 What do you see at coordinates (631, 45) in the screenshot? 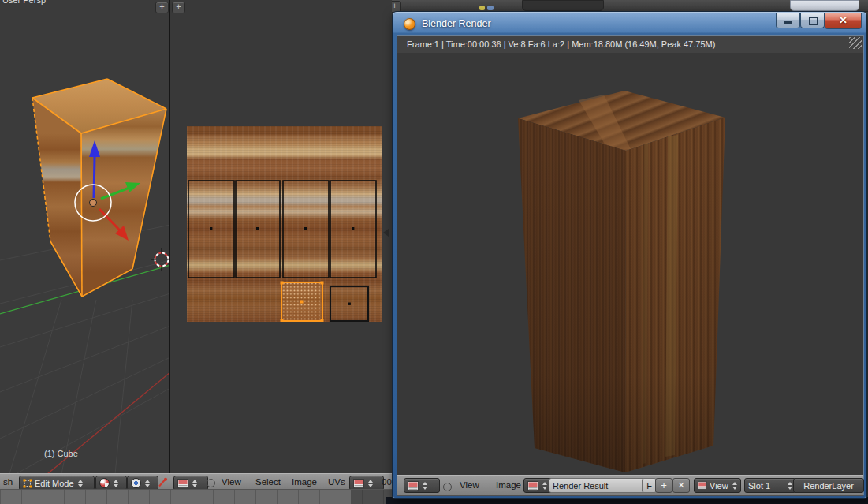
I see `render-stats-bar: Frame:1 | Time:00:00.36 | Ve:8 Fa:6 La:2…` at bounding box center [631, 45].